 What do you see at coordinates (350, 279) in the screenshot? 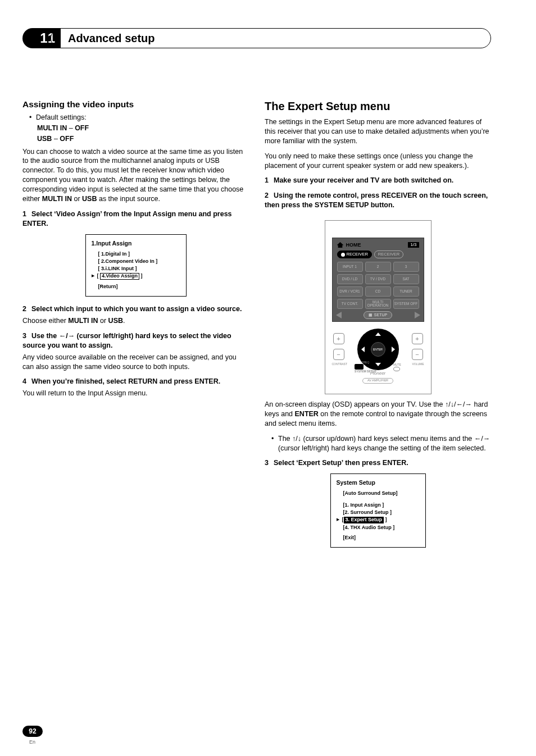
I see `remote-btn-dvd-ld: DVD / LD` at bounding box center [350, 279].